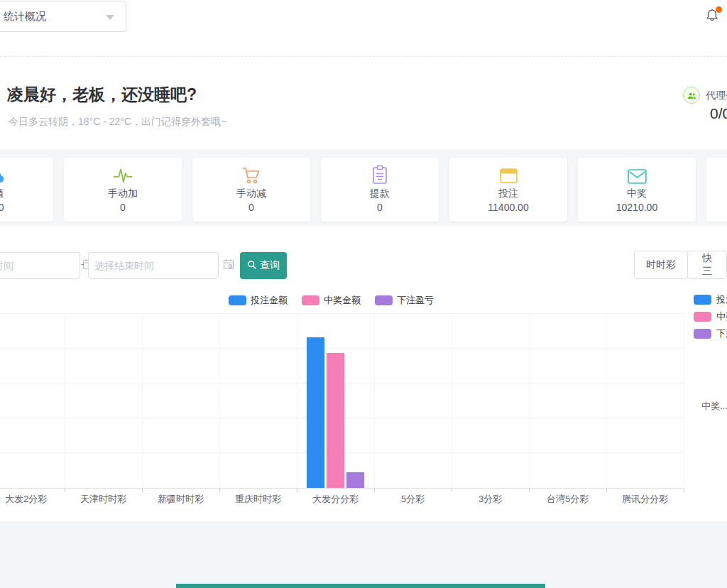  What do you see at coordinates (405, 300) in the screenshot?
I see `legend-item-下注盈亏: 下注盈亏` at bounding box center [405, 300].